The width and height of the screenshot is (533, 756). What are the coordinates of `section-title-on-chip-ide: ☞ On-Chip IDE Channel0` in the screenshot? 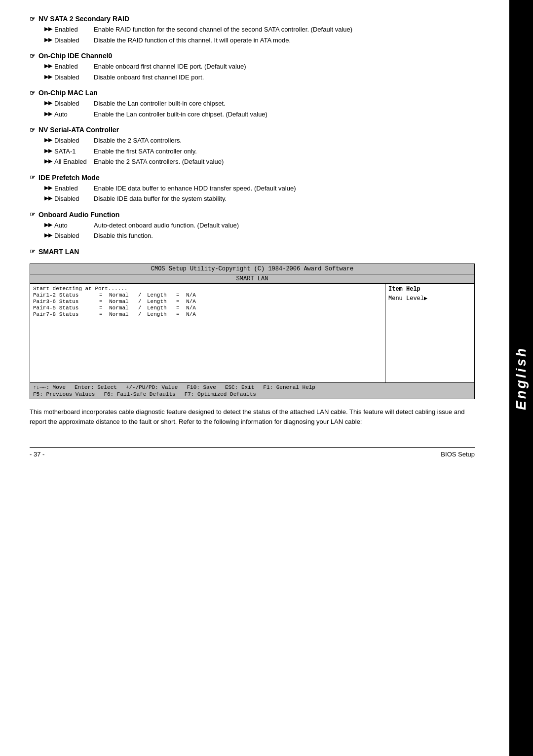 It's located at (252, 56).